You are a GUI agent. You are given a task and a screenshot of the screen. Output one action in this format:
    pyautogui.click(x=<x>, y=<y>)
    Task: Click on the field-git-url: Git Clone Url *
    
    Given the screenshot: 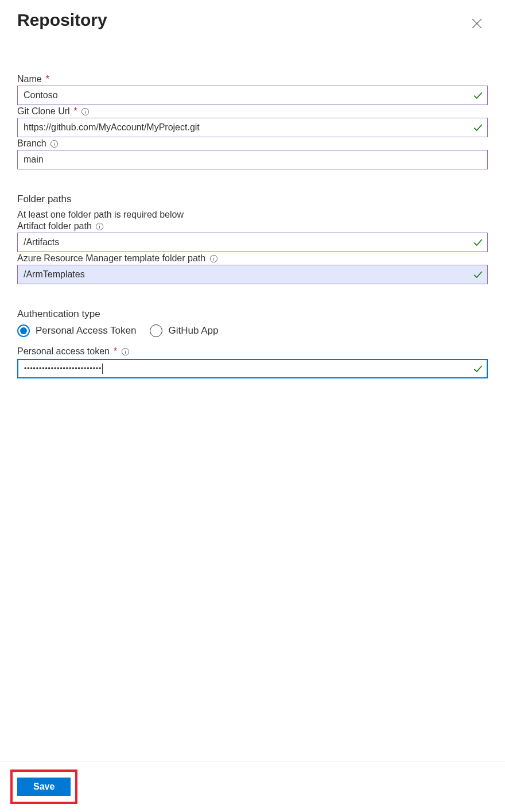 What is the action you would take?
    pyautogui.click(x=252, y=122)
    